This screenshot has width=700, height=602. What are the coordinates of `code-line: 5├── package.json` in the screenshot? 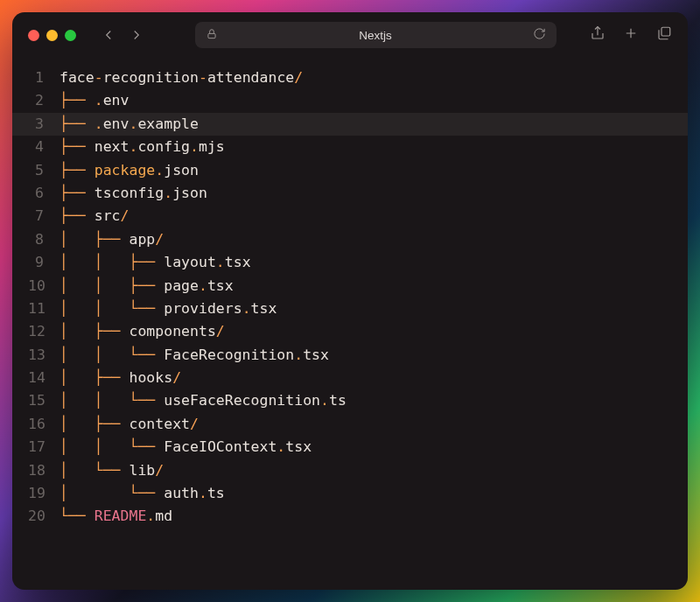 It's located at (350, 171).